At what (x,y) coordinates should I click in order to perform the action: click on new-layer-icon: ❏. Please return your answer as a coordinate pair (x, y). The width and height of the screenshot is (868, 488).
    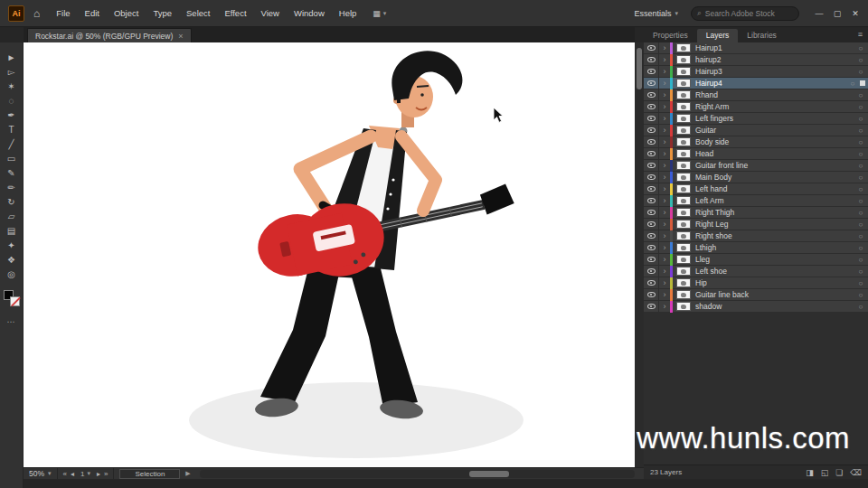
    Looking at the image, I should click on (839, 473).